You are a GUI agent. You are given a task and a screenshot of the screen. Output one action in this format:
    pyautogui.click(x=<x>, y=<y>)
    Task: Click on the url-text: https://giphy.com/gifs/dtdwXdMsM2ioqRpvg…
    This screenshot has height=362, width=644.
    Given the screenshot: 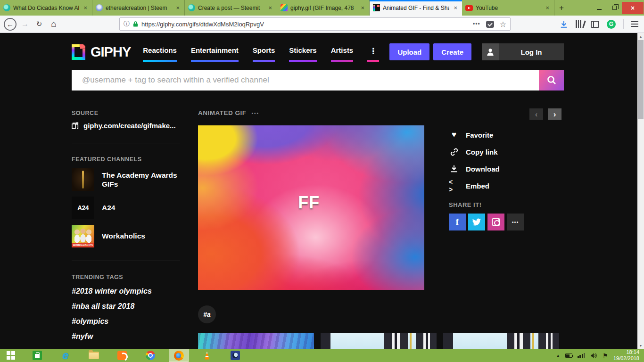 What is the action you would take?
    pyautogui.click(x=203, y=25)
    